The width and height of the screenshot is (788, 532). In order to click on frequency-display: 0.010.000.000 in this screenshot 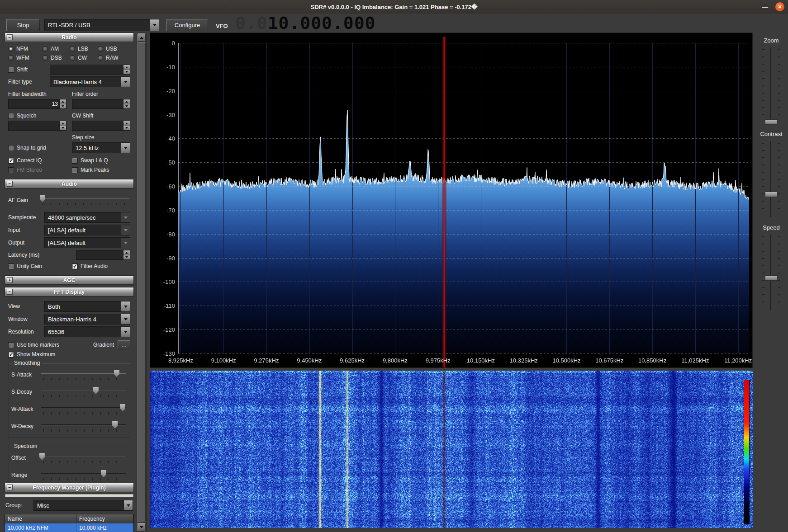, I will do `click(305, 23)`.